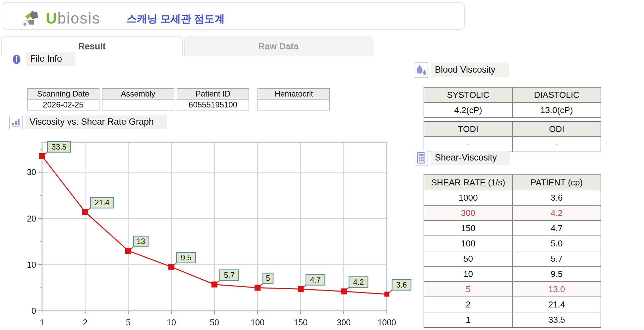  I want to click on blood-viscosity-title: Blood Viscosity, so click(470, 70).